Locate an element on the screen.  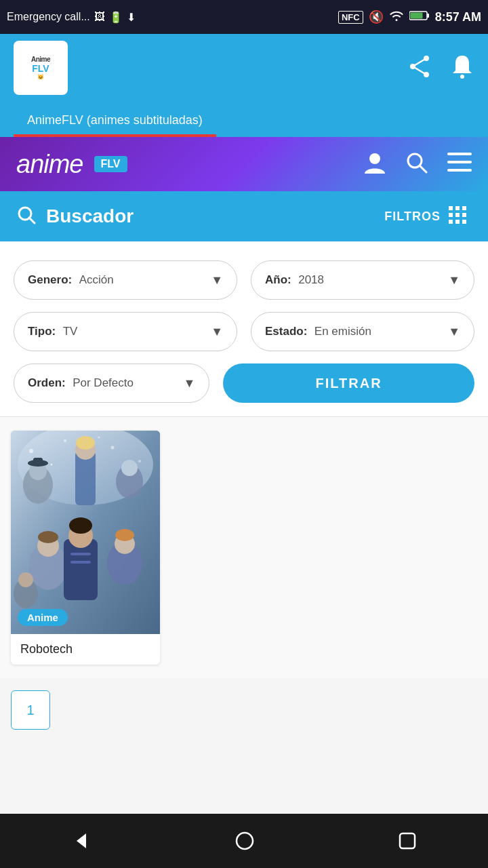
user-icon is located at coordinates (375, 164).